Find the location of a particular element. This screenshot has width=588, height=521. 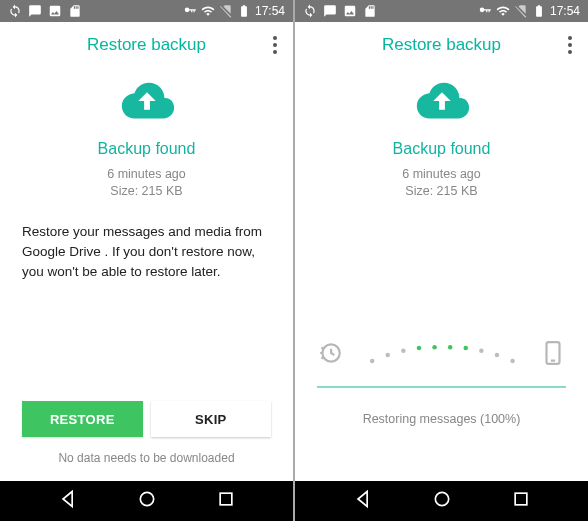

restore-button: RESTORE is located at coordinates (82, 419).